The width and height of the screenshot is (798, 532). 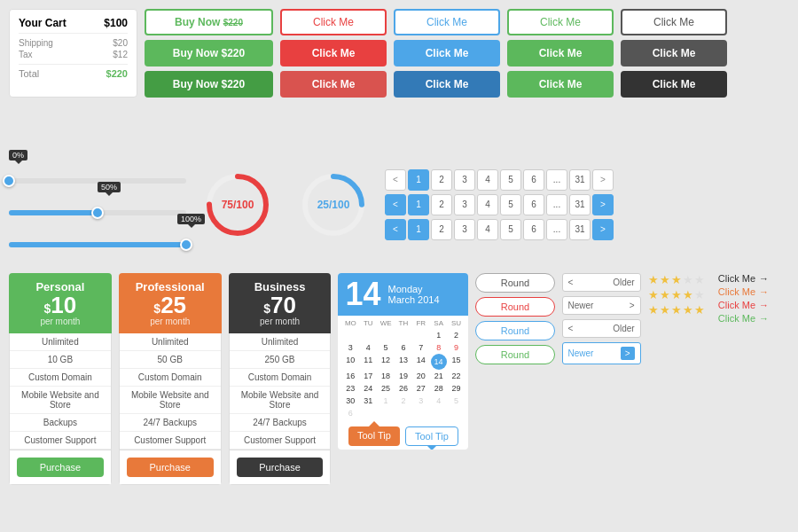 What do you see at coordinates (603, 230) in the screenshot?
I see `page-next-3: >` at bounding box center [603, 230].